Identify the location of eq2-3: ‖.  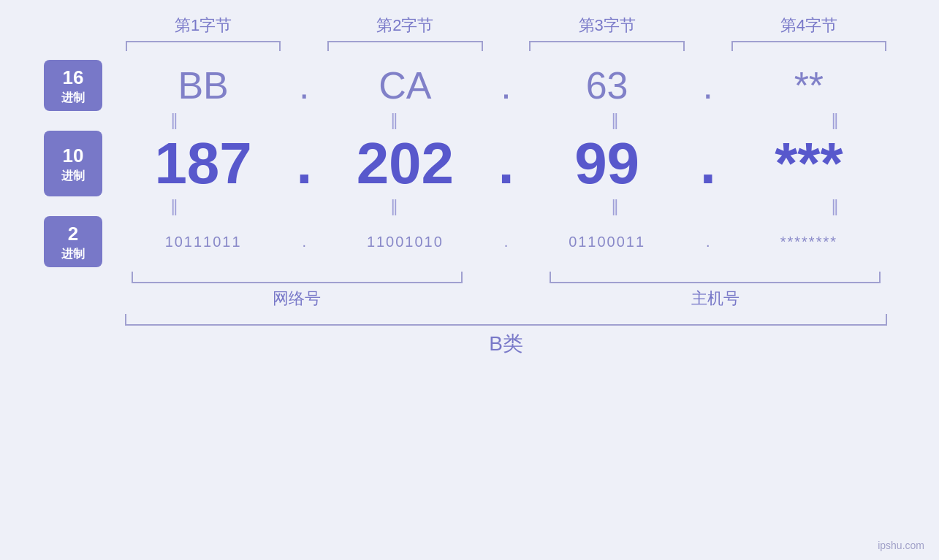
(617, 207).